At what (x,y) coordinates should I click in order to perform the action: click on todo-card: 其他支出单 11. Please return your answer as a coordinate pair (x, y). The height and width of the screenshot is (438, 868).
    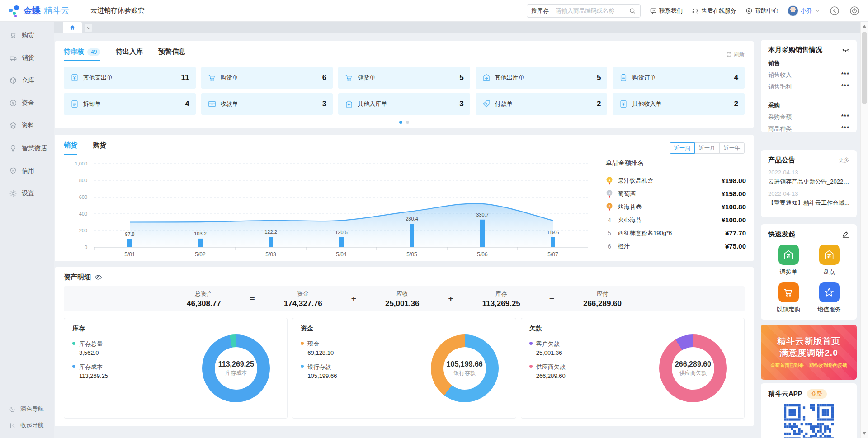
    Looking at the image, I should click on (130, 78).